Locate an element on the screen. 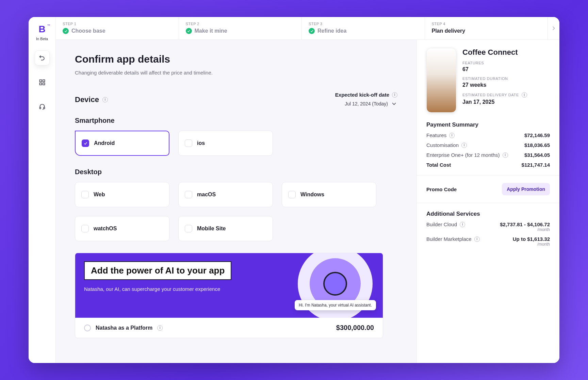  step-2: STEP 2 Make it mine is located at coordinates (241, 28).